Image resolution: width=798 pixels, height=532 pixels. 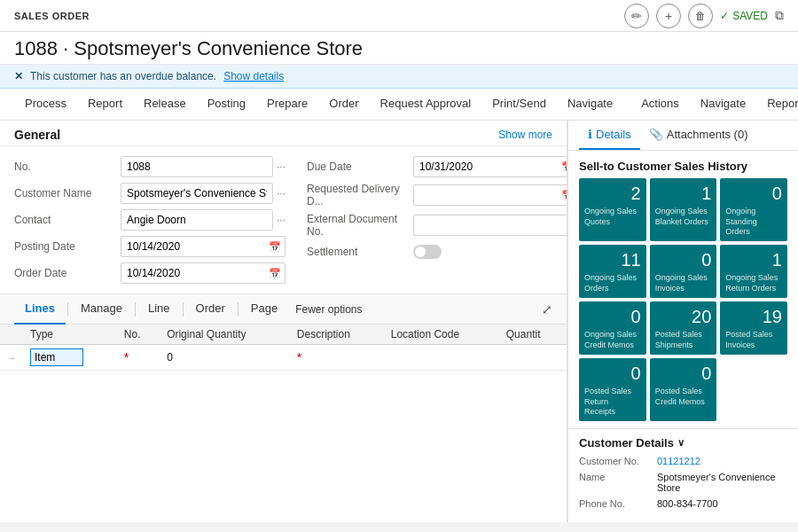 I want to click on fewer-options-lines: Fewer options, so click(x=328, y=309).